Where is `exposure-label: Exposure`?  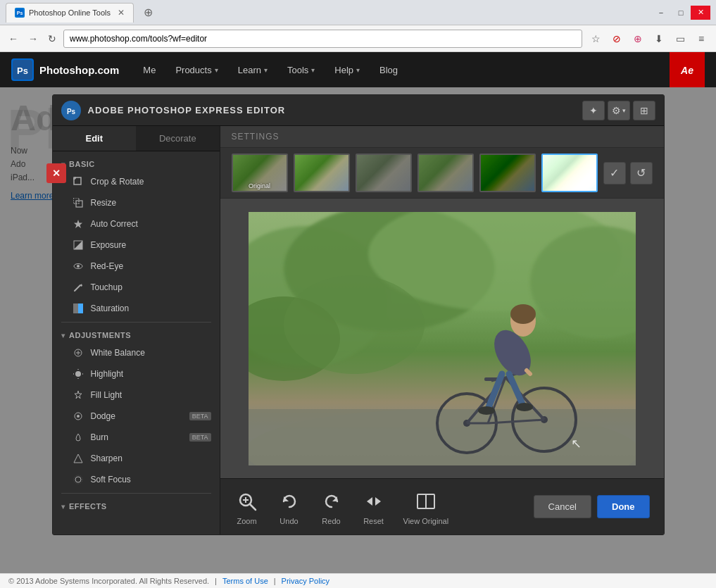 exposure-label: Exposure is located at coordinates (151, 245).